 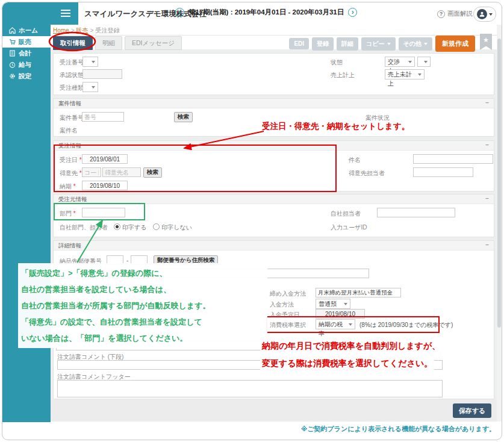 What do you see at coordinates (26, 42) in the screenshot?
I see `sidebar-item-sales: 販売` at bounding box center [26, 42].